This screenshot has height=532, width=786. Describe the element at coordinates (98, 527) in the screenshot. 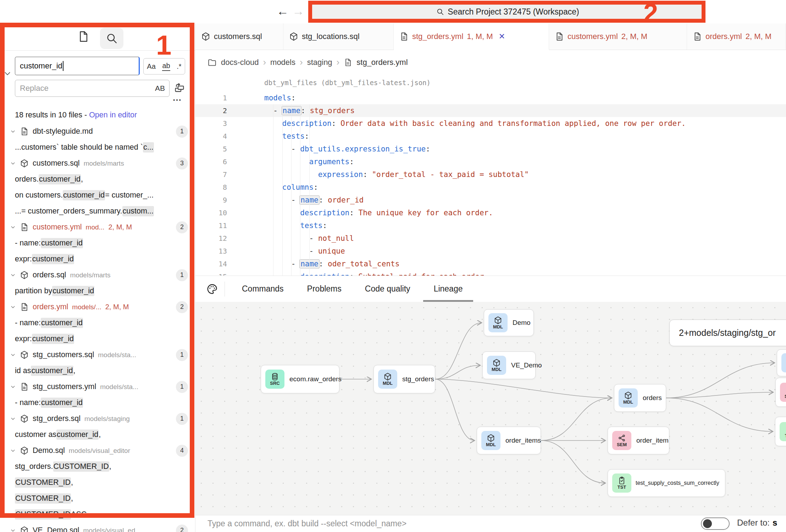

I see `search-result-file: VE_Demo.sqlmodels/visual_ed...2` at that location.